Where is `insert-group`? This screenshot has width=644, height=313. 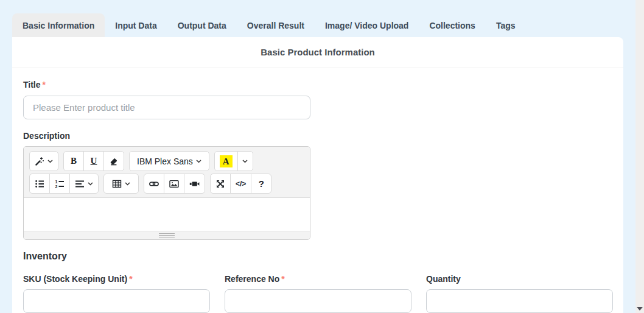 insert-group is located at coordinates (174, 184).